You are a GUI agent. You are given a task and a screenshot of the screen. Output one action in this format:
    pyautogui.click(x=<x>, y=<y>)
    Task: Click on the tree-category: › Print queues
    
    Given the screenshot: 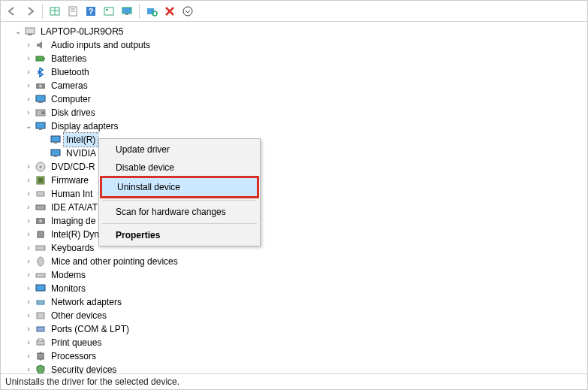 What is the action you would take?
    pyautogui.click(x=294, y=343)
    